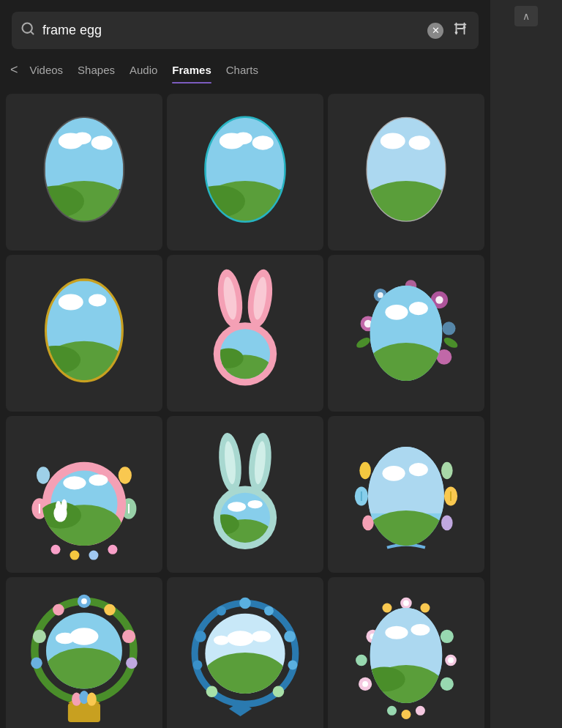 This screenshot has height=728, width=562. I want to click on tabs-container: < Videos Shapes Audio Frames Charts, so click(245, 70).